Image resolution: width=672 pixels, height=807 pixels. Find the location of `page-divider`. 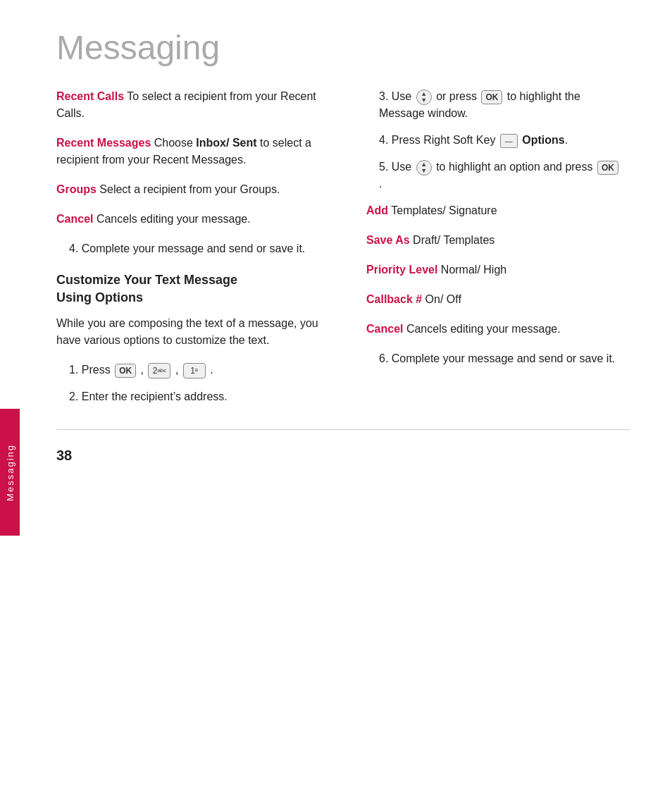

page-divider is located at coordinates (343, 430).